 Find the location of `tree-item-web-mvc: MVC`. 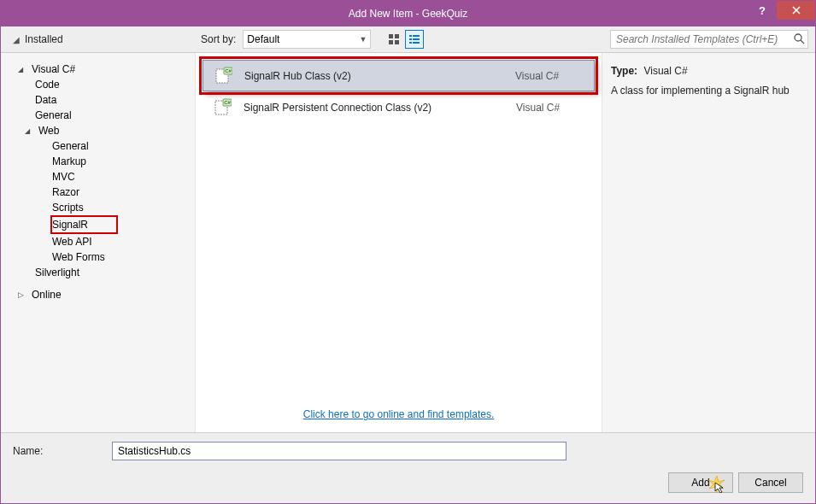

tree-item-web-mvc: MVC is located at coordinates (97, 177).